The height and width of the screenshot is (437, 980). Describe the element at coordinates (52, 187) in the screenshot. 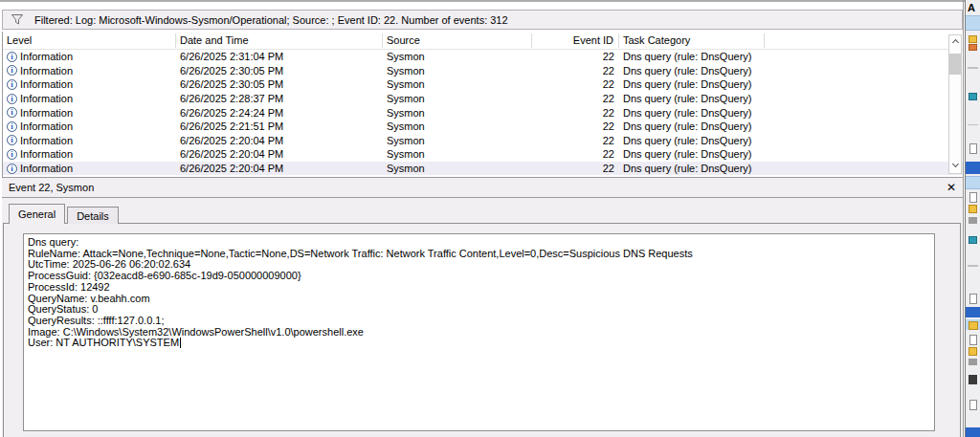

I see `preview-pane-title: Event 22, Sysmon` at that location.